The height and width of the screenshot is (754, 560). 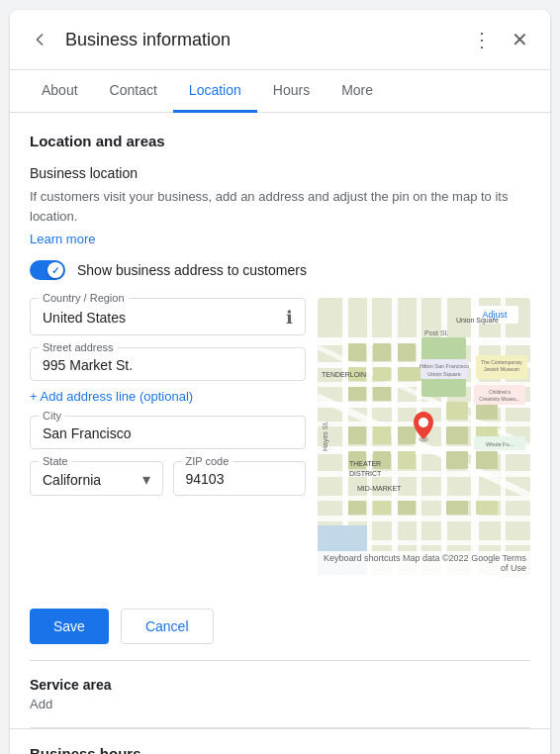 What do you see at coordinates (40, 40) in the screenshot?
I see `back-button` at bounding box center [40, 40].